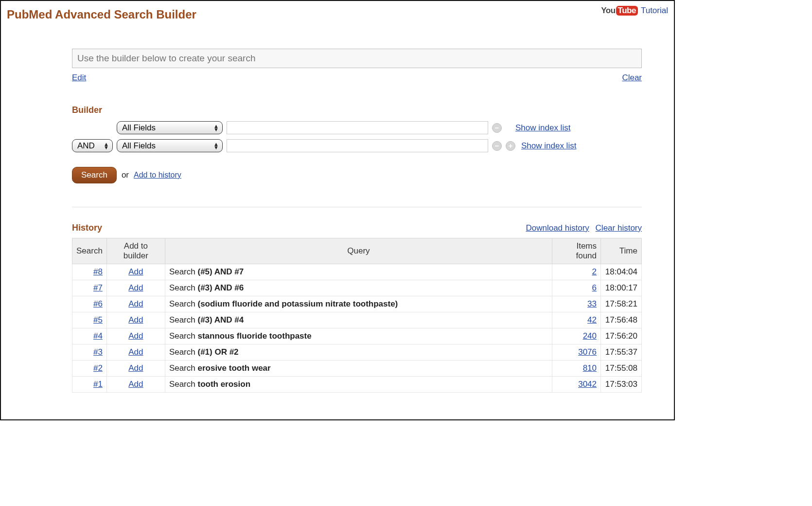 The width and height of the screenshot is (812, 506). I want to click on history-header: History Download history Clear history, so click(357, 228).